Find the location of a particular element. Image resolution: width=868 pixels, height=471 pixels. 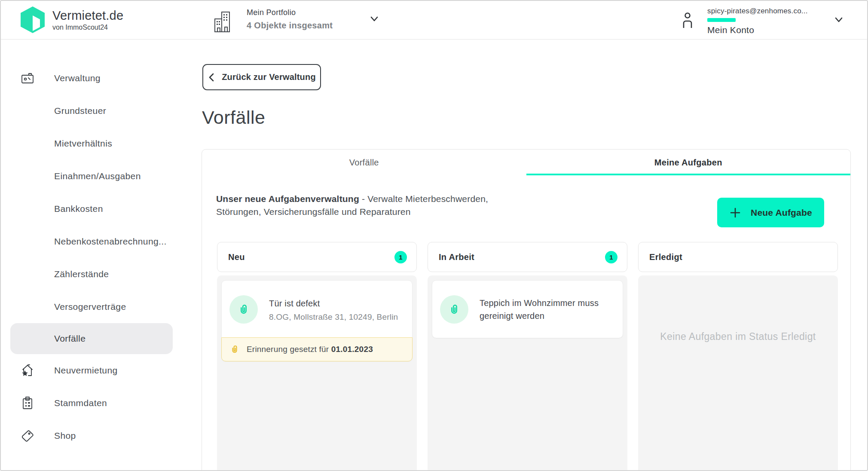

tab-label: Meine Aufgaben is located at coordinates (688, 162).